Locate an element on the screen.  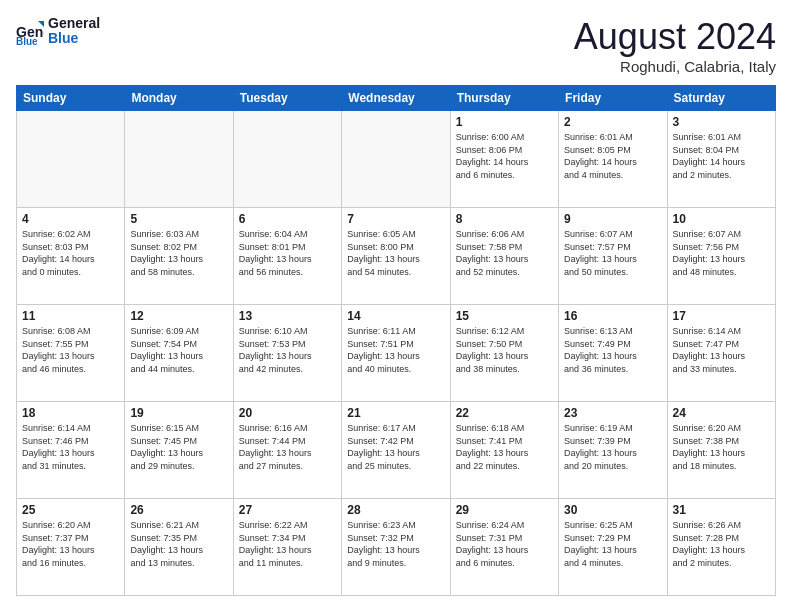
calendar-cell: 28Sunrise: 6:23 AM Sunset: 7:32 PM Dayli… is located at coordinates (396, 548).